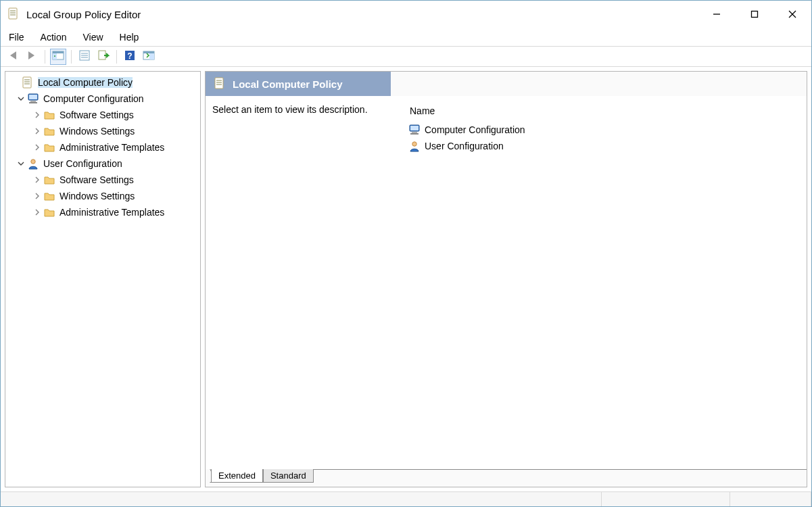 Image resolution: width=812 pixels, height=507 pixels. Describe the element at coordinates (288, 84) in the screenshot. I see `detail-header-title: Local Computer Policy` at that location.